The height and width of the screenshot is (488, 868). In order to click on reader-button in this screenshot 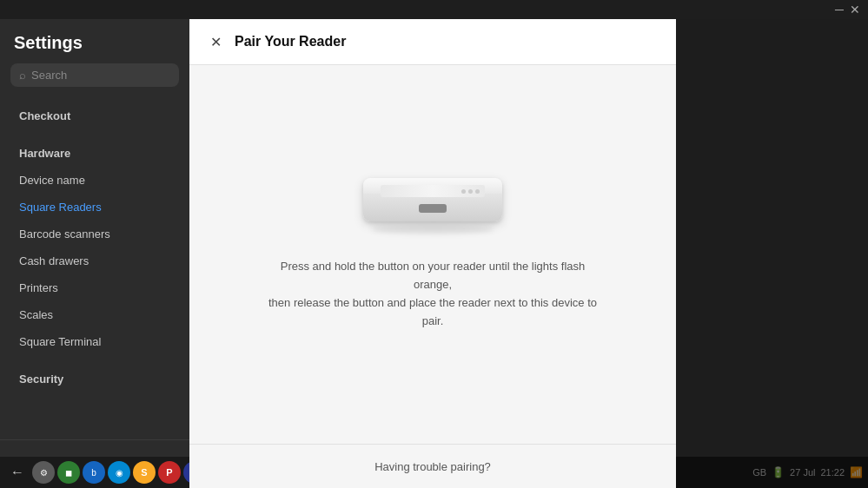, I will do `click(433, 208)`.